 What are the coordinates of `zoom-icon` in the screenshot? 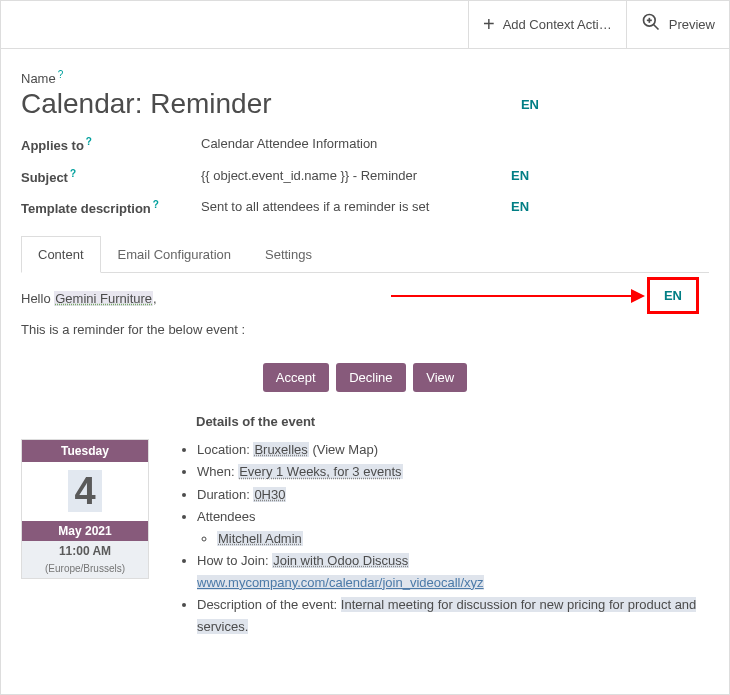 It's located at (651, 24).